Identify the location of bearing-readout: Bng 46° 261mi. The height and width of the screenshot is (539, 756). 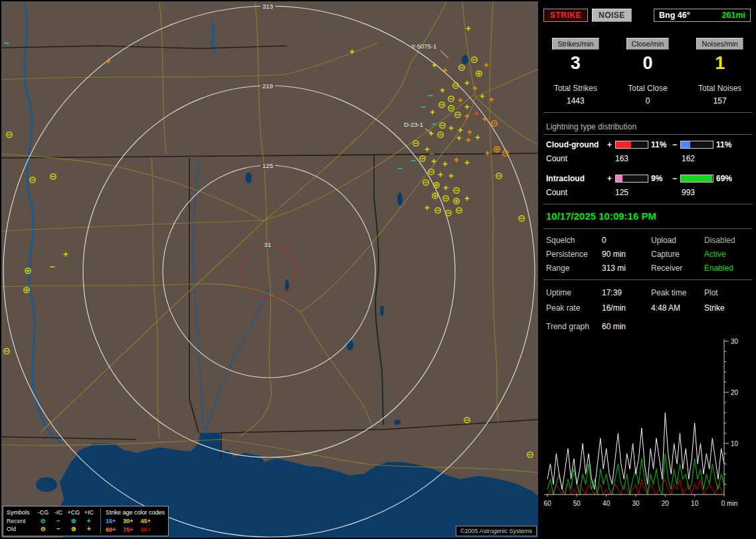
(702, 15).